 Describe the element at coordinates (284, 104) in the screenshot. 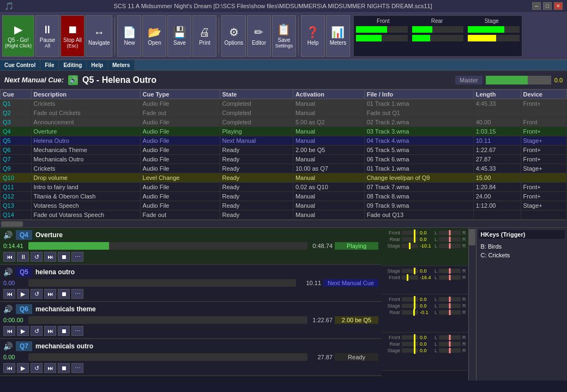

I see `table-row: Q1 Crickets Audio File Completed Manual …` at that location.